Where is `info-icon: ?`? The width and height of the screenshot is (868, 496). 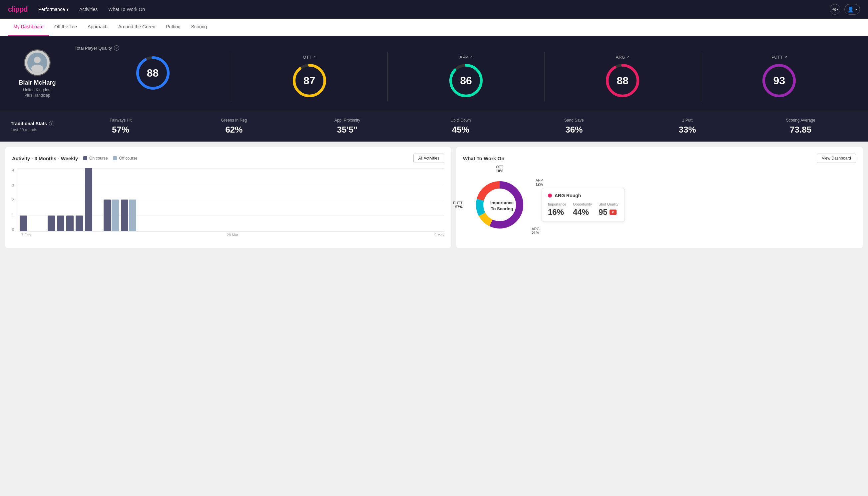 info-icon: ? is located at coordinates (116, 48).